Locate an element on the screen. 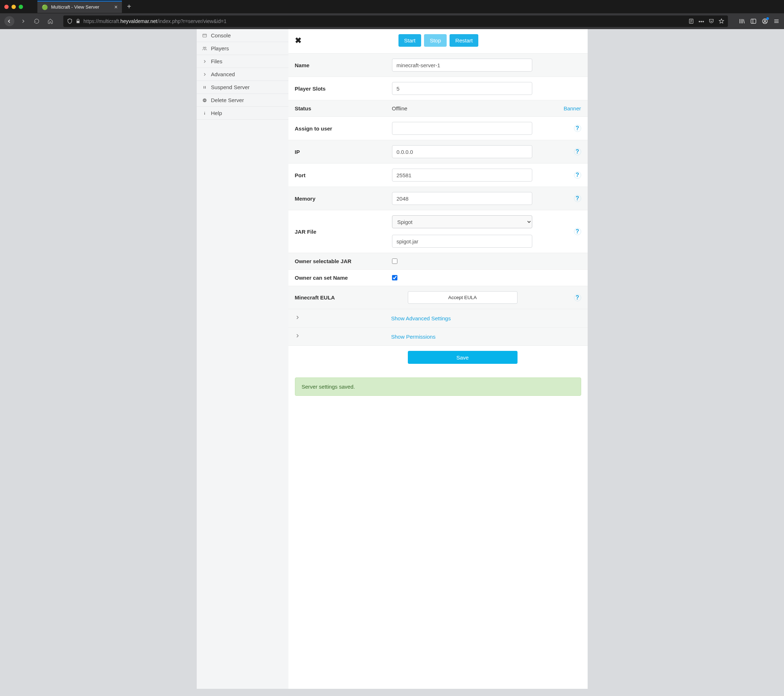 This screenshot has width=784, height=696. owner-jar-checkbox is located at coordinates (395, 261).